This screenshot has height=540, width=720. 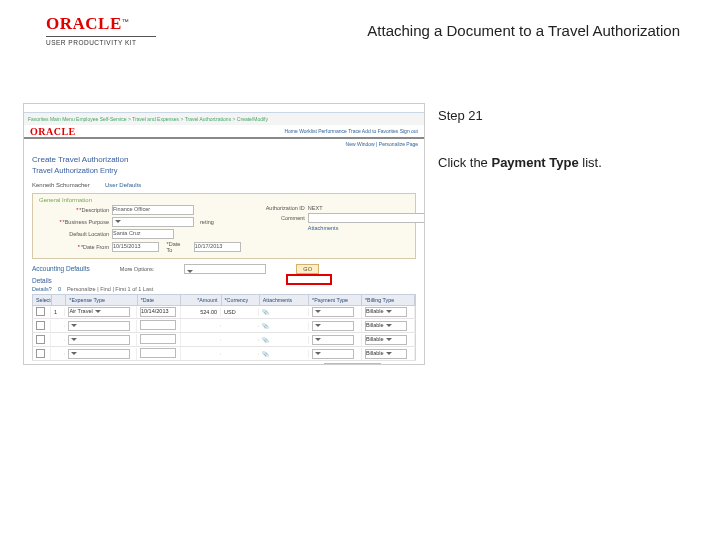 I want to click on col-billing-type: *Billing Type, so click(x=388, y=300).